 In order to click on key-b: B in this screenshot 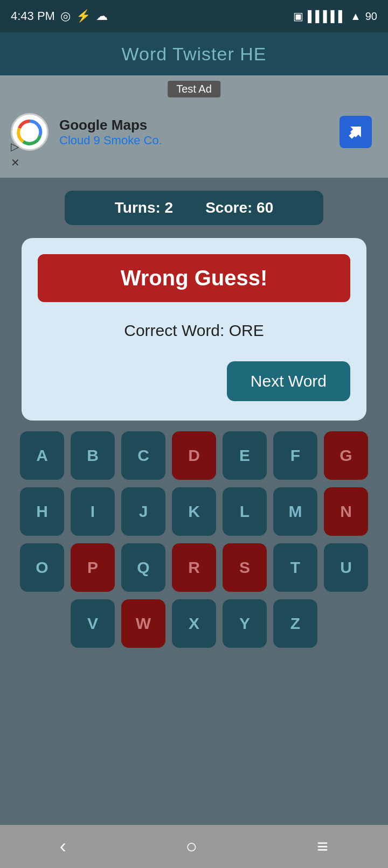, I will do `click(93, 456)`.